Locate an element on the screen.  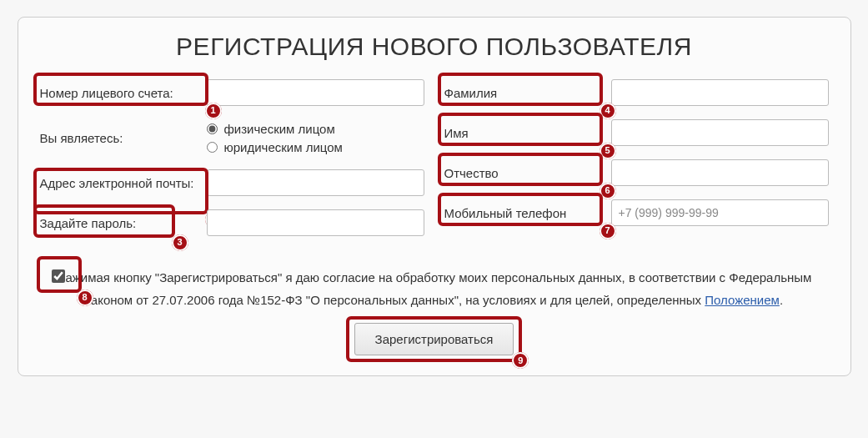
page-title: РЕГИСТРАЦИЯ НОВОГО ПОЛЬЗОВАТЕЛЯ is located at coordinates (434, 47).